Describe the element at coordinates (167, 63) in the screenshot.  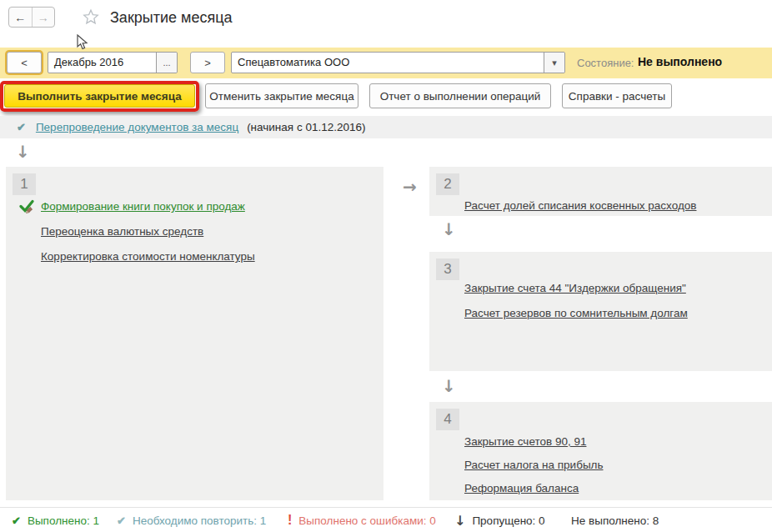
I see `period-picker-button: ...` at that location.